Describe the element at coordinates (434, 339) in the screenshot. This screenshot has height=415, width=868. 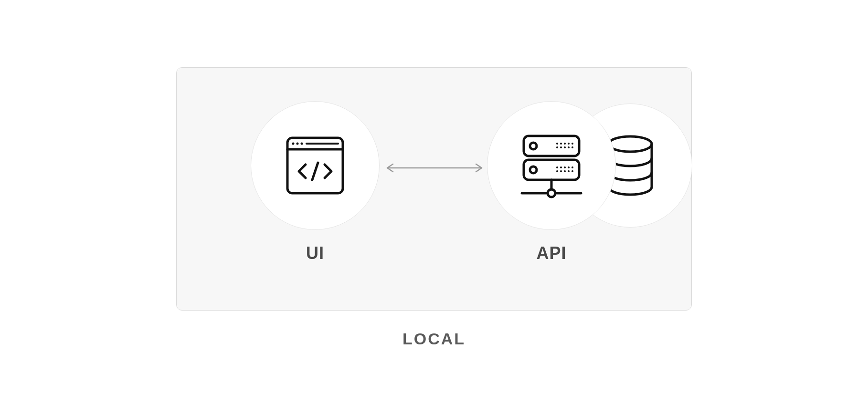
I see `container-label: LOCAL` at that location.